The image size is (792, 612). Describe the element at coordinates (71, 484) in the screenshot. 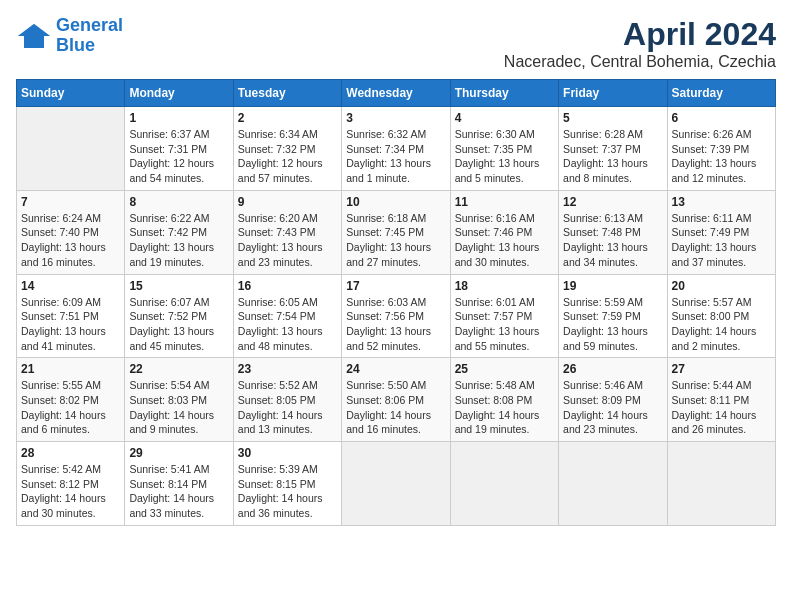

I see `calendar-cell: 28Sunrise: 5:42 AM Sunset: 8:12 PM Dayli…` at that location.